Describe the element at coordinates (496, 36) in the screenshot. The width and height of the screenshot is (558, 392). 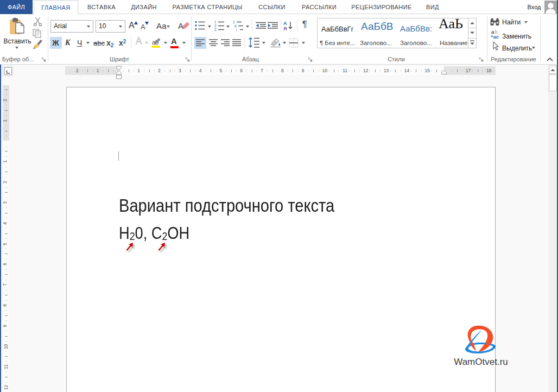
I see `svg-text: ac` at that location.